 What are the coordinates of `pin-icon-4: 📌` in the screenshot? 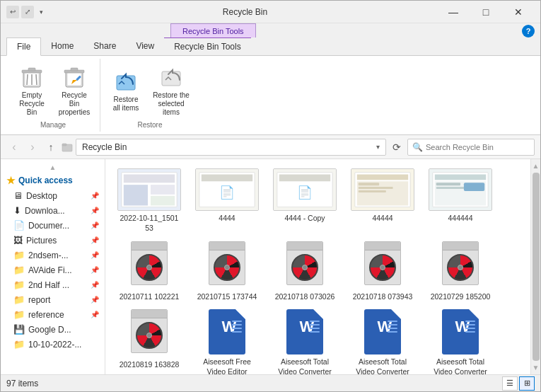 It's located at (95, 241).